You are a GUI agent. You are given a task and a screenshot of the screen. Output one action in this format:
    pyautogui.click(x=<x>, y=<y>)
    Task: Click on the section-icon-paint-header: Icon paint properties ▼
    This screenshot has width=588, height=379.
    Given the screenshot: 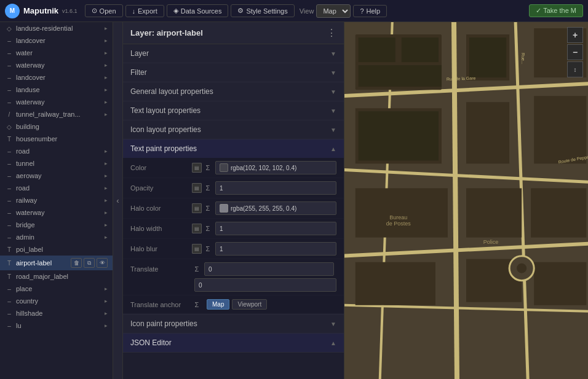 What is the action you would take?
    pyautogui.click(x=234, y=324)
    